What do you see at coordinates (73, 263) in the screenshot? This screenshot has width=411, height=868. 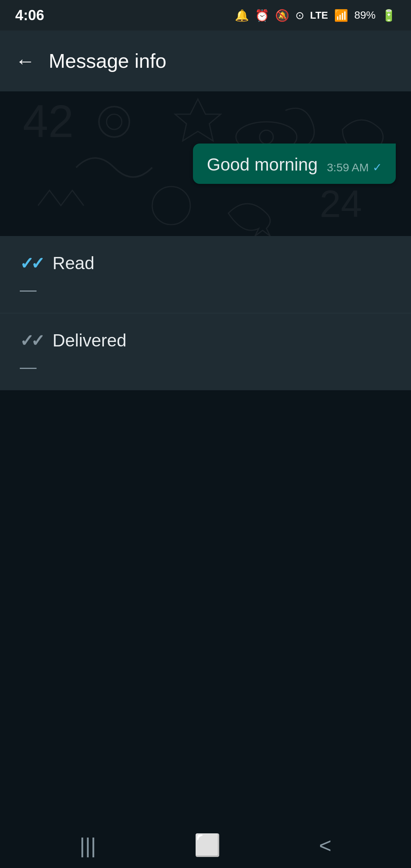 I see `read-label: Read` at bounding box center [73, 263].